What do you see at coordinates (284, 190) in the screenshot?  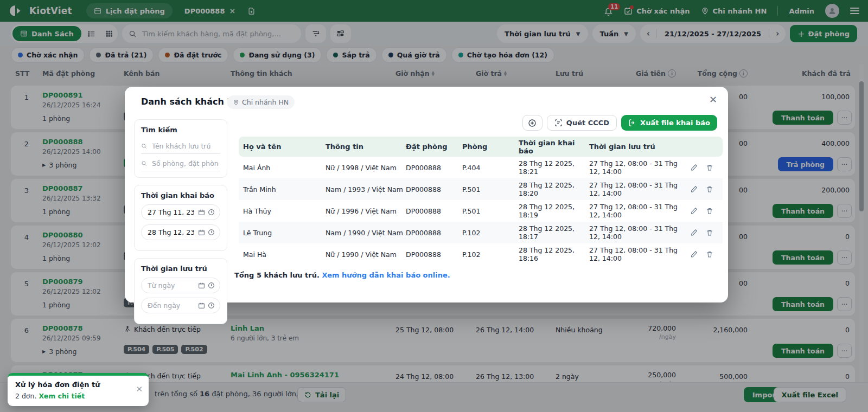 I see `guest-name: Trần Minh` at bounding box center [284, 190].